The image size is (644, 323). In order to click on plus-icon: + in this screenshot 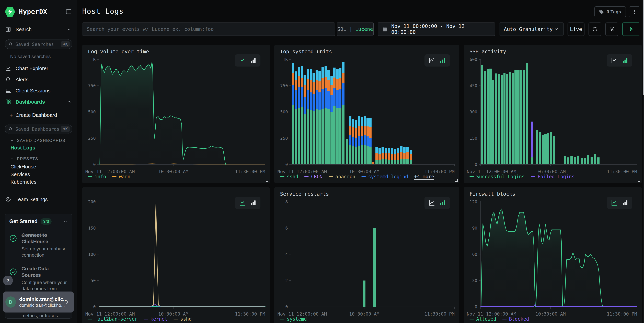, I will do `click(11, 115)`.